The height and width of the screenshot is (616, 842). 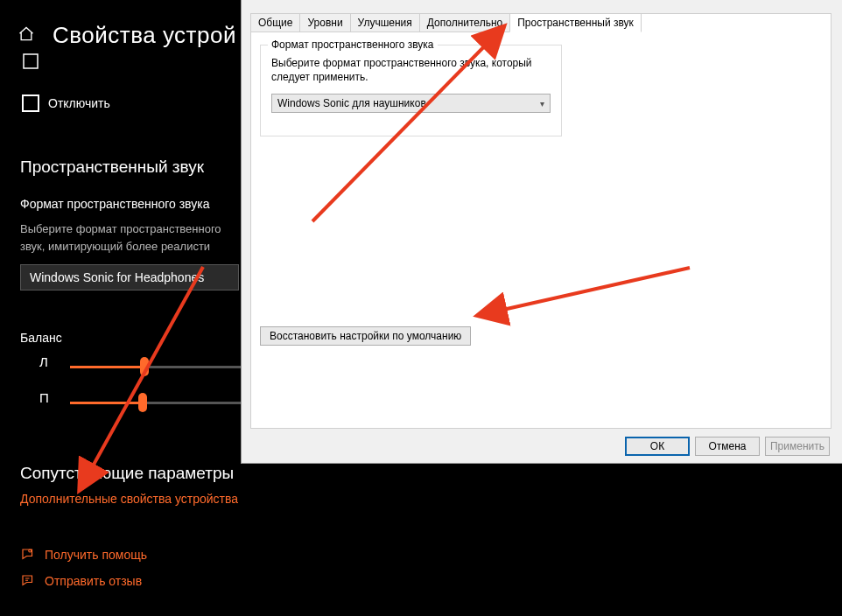 What do you see at coordinates (96, 555) in the screenshot?
I see `get-help-link: Получить помощь` at bounding box center [96, 555].